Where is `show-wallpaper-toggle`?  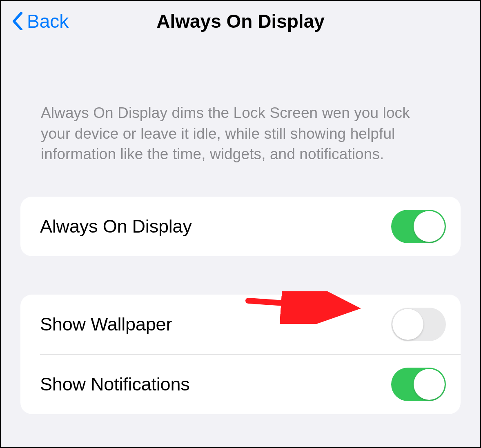
show-wallpaper-toggle is located at coordinates (419, 324).